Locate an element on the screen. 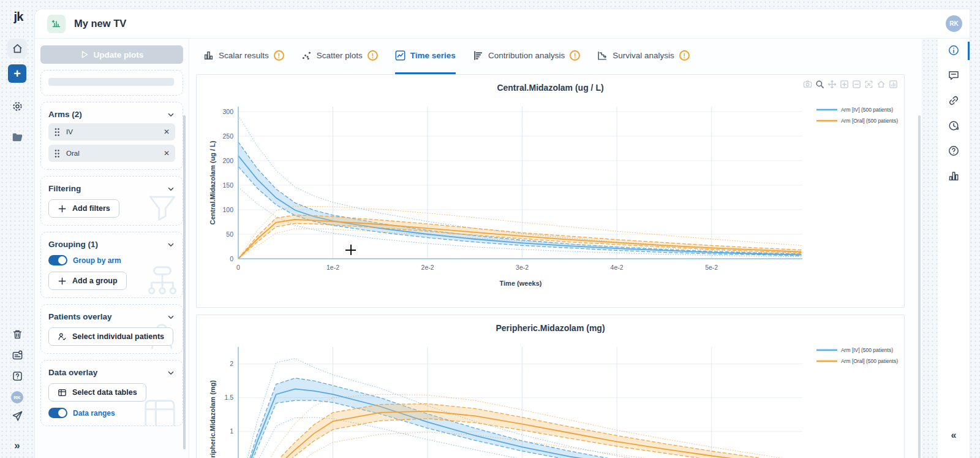 The image size is (980, 458). avatar: RK is located at coordinates (17, 397).